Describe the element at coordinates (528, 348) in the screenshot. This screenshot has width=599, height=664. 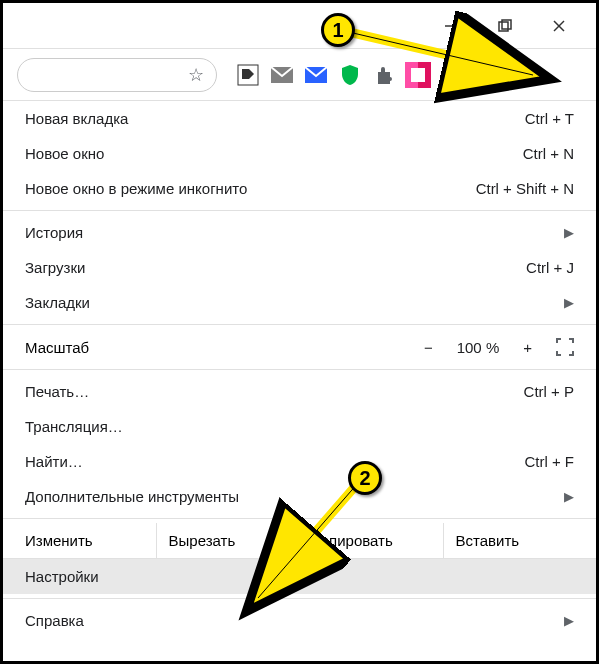
I see `zoom-in-button: +` at that location.